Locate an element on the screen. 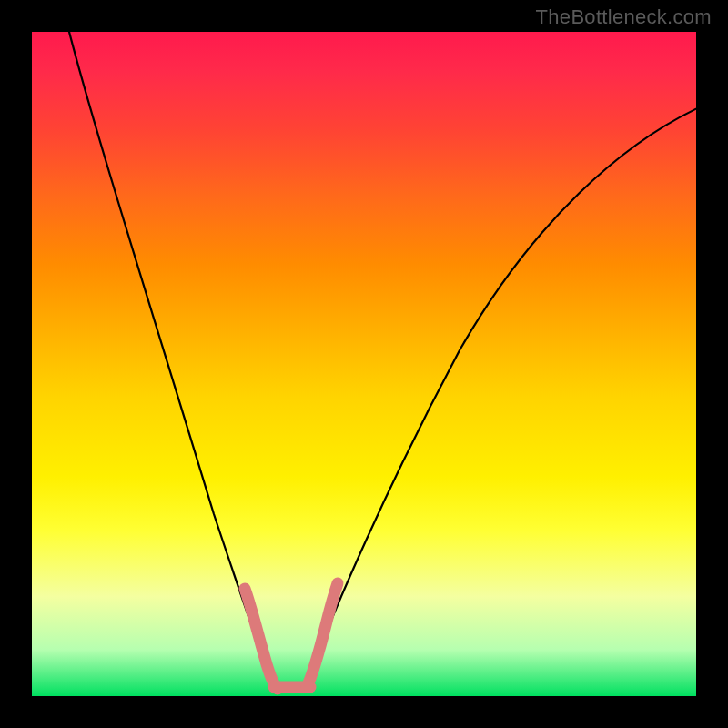  watermark-text: TheBottleneck.com is located at coordinates (624, 17).